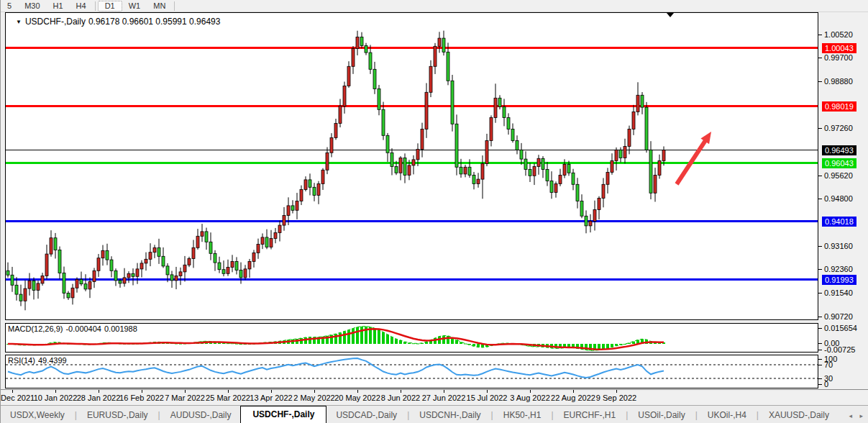  Describe the element at coordinates (135, 6) in the screenshot. I see `timeframe-button-w1: W1` at that location.